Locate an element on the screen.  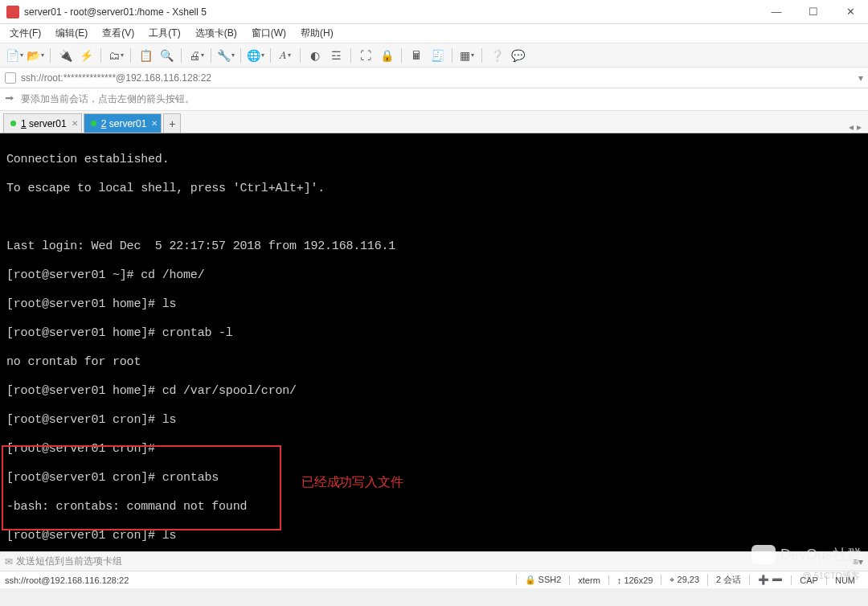
address-text: ssh://root:**************@192.168.116.12… is located at coordinates (116, 78).